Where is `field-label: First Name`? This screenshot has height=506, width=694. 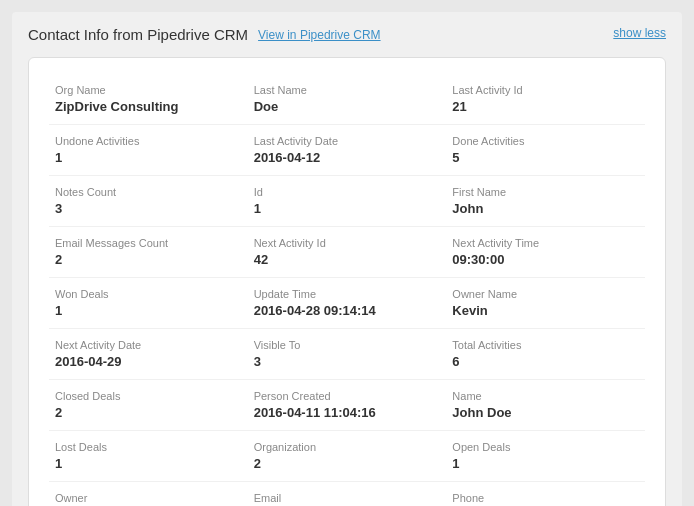
field-label: First Name is located at coordinates (544, 192).